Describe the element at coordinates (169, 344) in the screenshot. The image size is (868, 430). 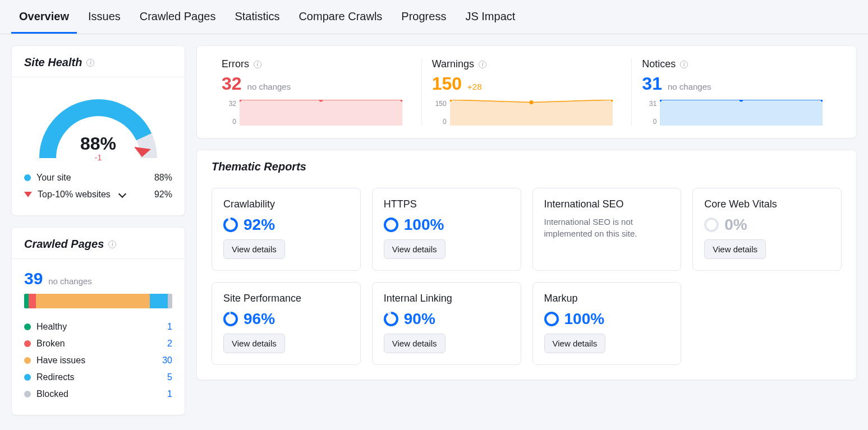
I see `crawled-row-value: 2` at that location.